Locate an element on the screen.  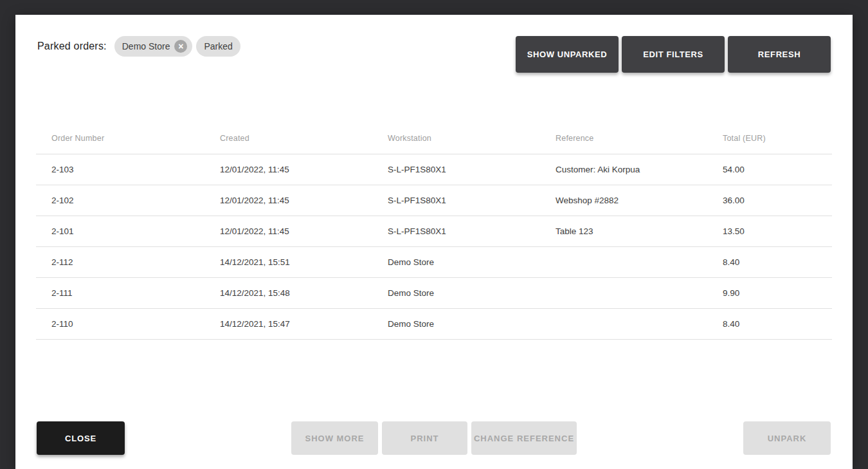
cell-order-number: 2-103 is located at coordinates (120, 169).